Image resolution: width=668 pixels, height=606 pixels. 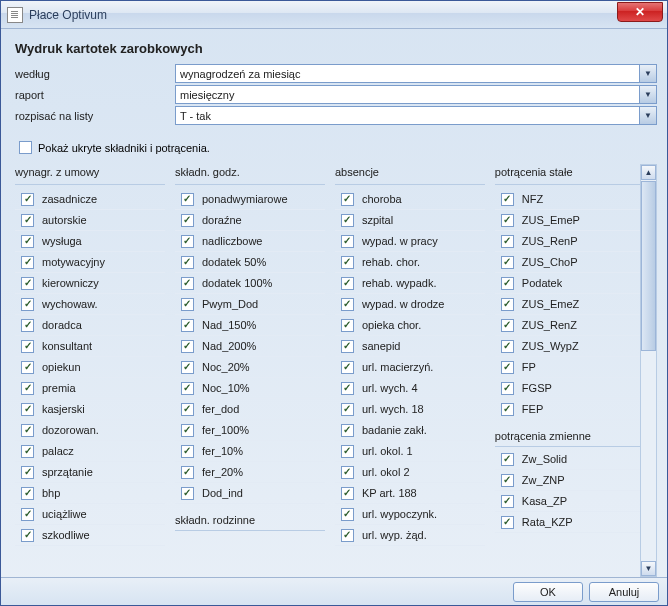 I want to click on list-item: ponadwymiarowe, so click(x=250, y=200).